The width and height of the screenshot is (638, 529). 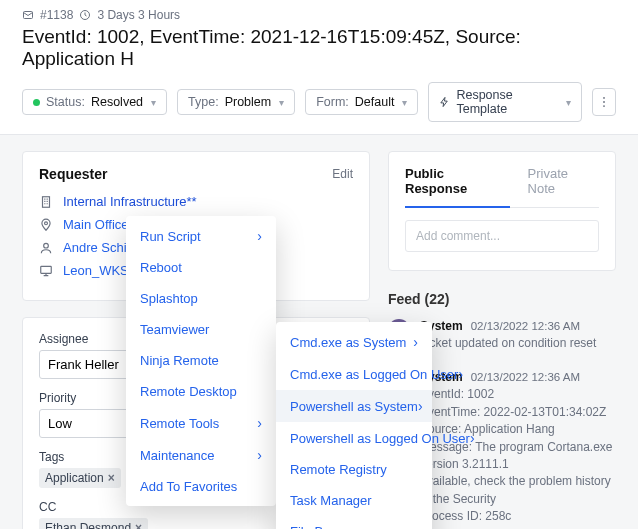 What do you see at coordinates (354, 342) in the screenshot?
I see `submenu-item-cmd-exe-as-system: Cmd.exe as System›` at bounding box center [354, 342].